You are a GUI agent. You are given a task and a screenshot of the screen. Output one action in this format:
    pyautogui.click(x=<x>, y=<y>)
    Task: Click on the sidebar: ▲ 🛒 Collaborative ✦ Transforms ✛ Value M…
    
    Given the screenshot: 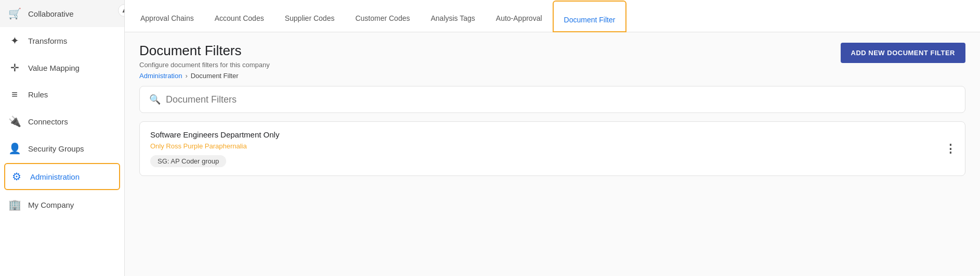 What is the action you would take?
    pyautogui.click(x=62, y=138)
    